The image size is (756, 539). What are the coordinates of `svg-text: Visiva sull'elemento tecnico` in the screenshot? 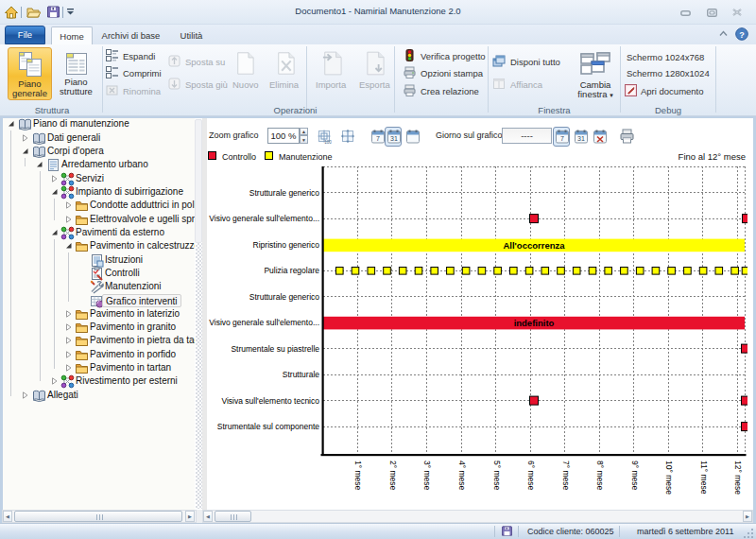 It's located at (270, 401).